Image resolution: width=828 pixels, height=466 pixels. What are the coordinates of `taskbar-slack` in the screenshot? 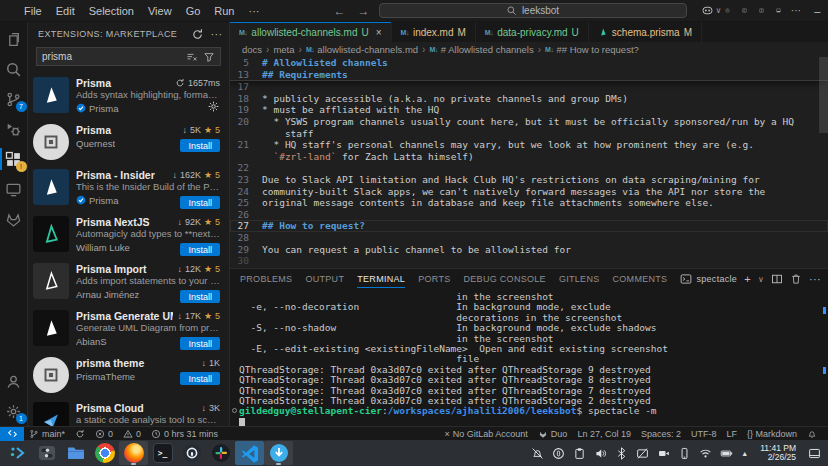 It's located at (220, 453).